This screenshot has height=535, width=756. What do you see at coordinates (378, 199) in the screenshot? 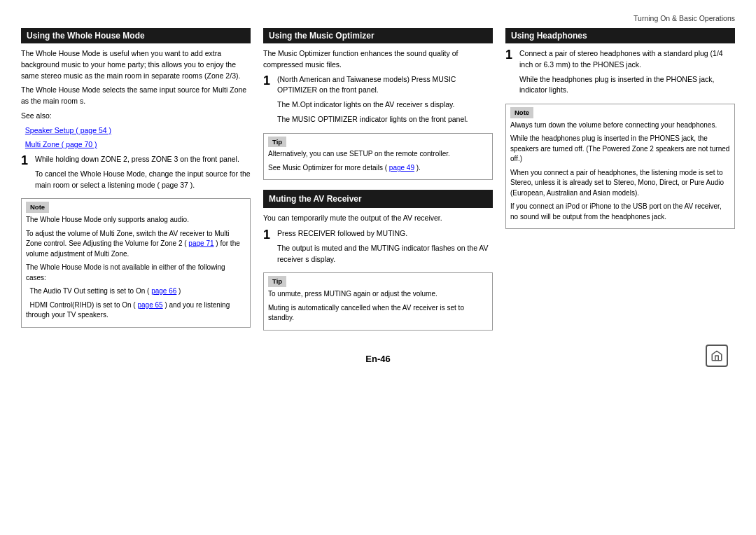
I see `muting-header: Muting the AV Receiver` at bounding box center [378, 199].